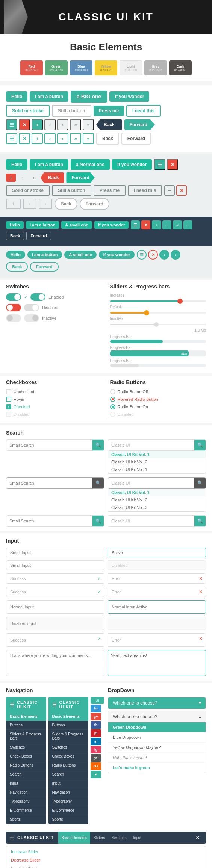 This screenshot has height=868, width=212. I want to click on search-result-4-1: Classic UI Kit Vol. 1, so click(157, 492).